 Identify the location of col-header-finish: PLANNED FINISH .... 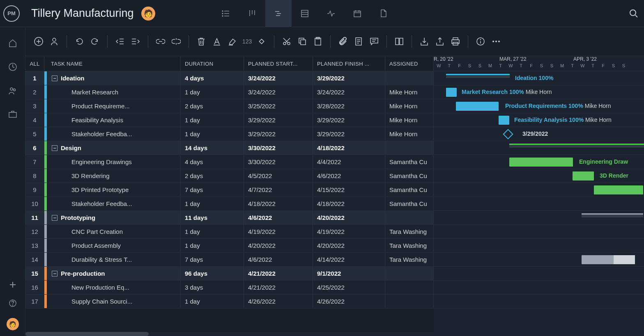
(349, 64).